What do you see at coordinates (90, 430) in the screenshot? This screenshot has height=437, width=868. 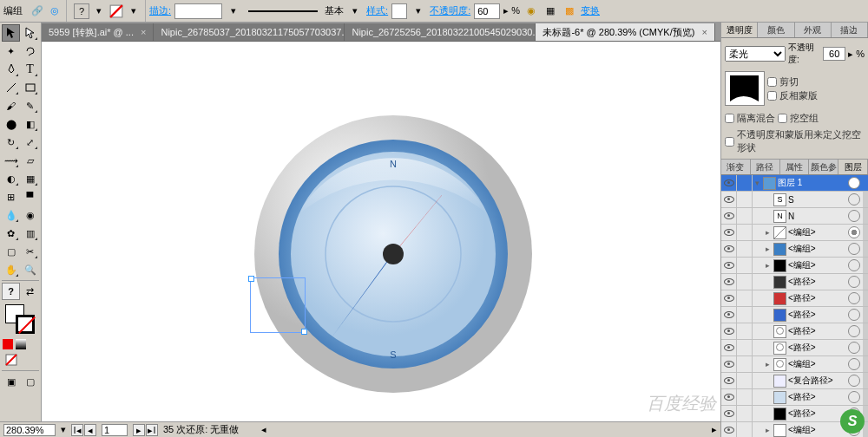 I see `prev-artboard-button: ◂` at bounding box center [90, 430].